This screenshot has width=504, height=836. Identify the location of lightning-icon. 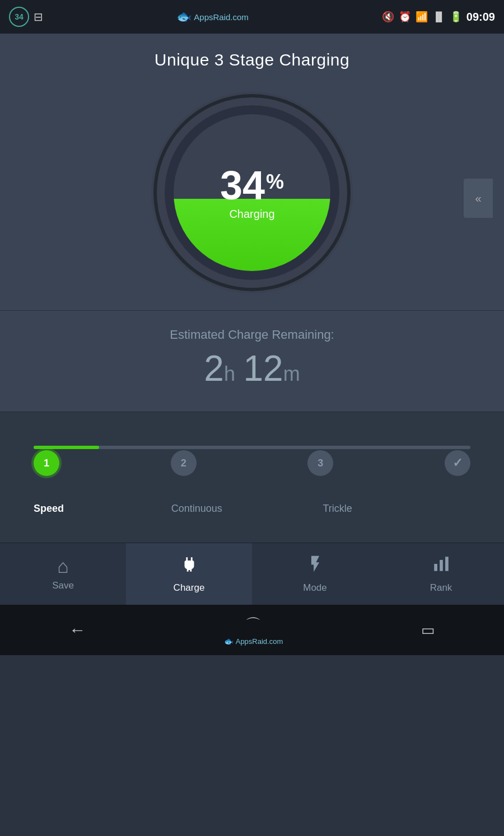
(315, 566).